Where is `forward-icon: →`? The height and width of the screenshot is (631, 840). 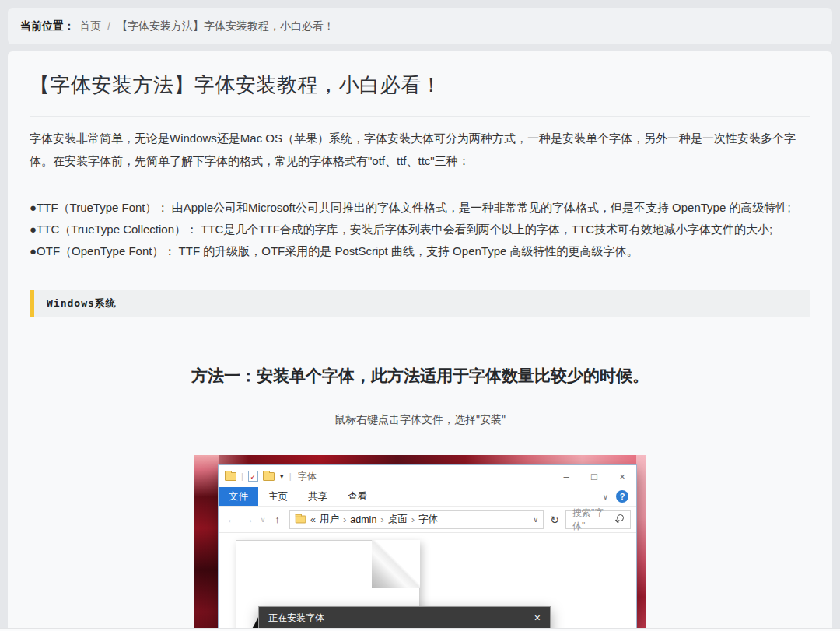 forward-icon: → is located at coordinates (249, 520).